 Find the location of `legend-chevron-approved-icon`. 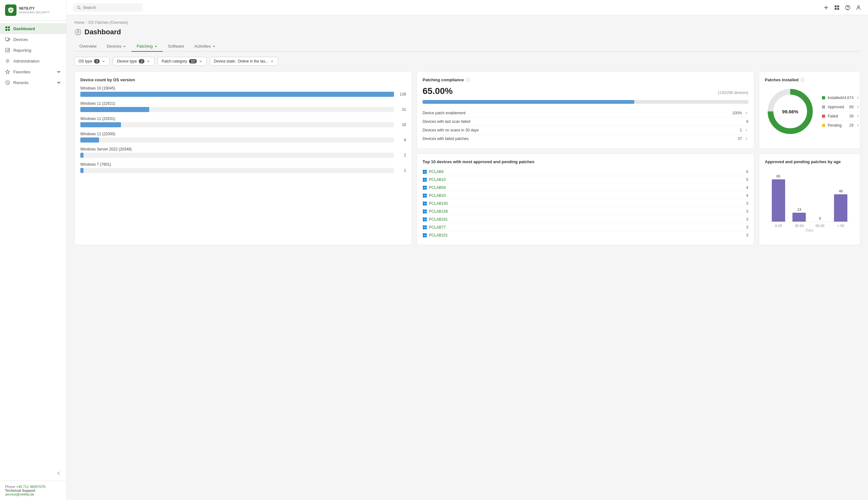

legend-chevron-approved-icon is located at coordinates (858, 107).